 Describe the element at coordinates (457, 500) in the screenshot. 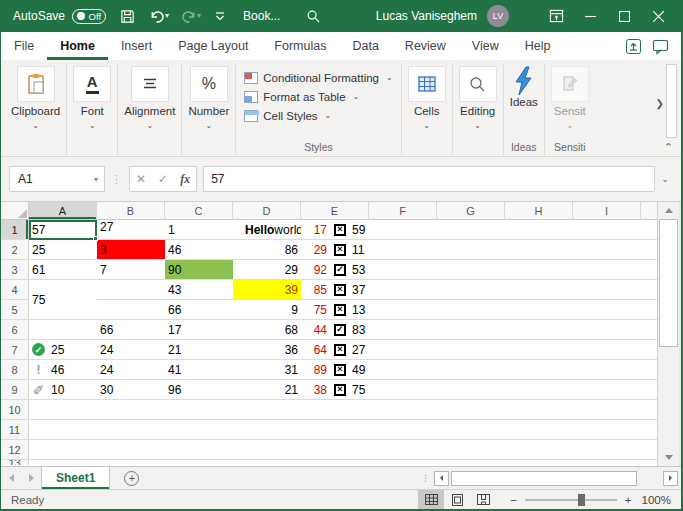

I see `page-layout-view-button` at that location.